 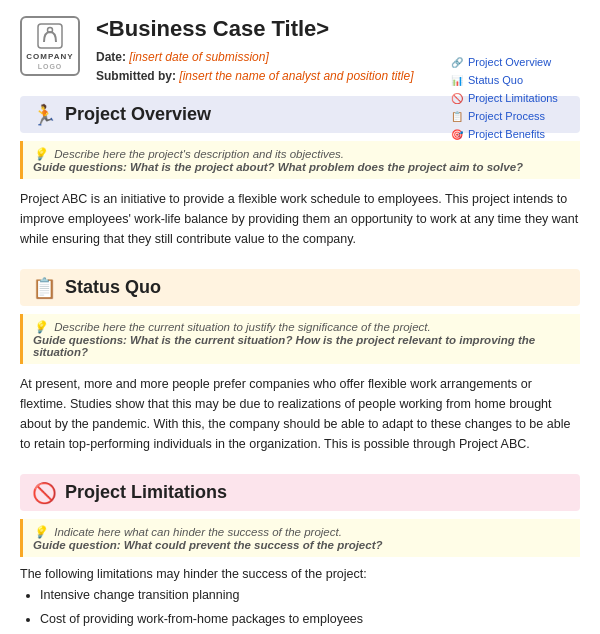 What do you see at coordinates (44, 493) in the screenshot?
I see `limitations-section-icon: 🚫` at bounding box center [44, 493].